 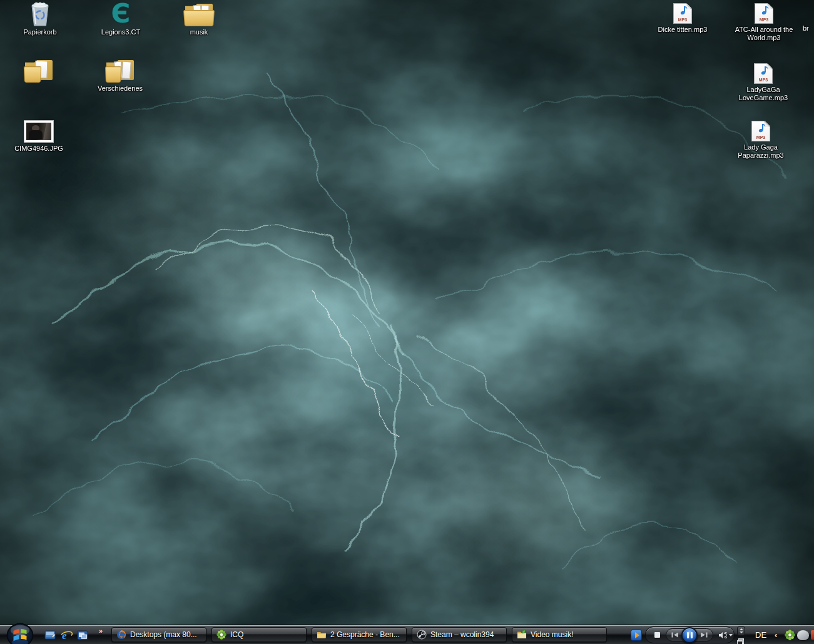 I want to click on volume-caret-icon, so click(x=731, y=635).